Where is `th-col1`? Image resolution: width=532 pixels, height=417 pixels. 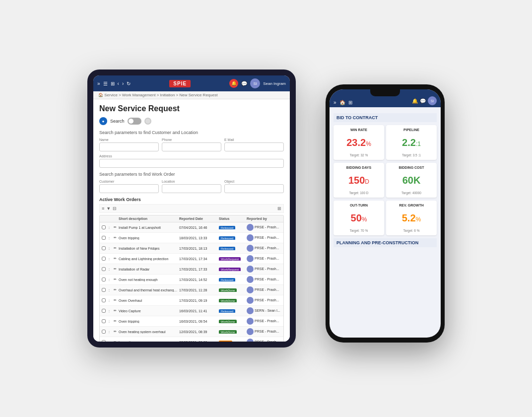 th-col1 is located at coordinates (111, 218).